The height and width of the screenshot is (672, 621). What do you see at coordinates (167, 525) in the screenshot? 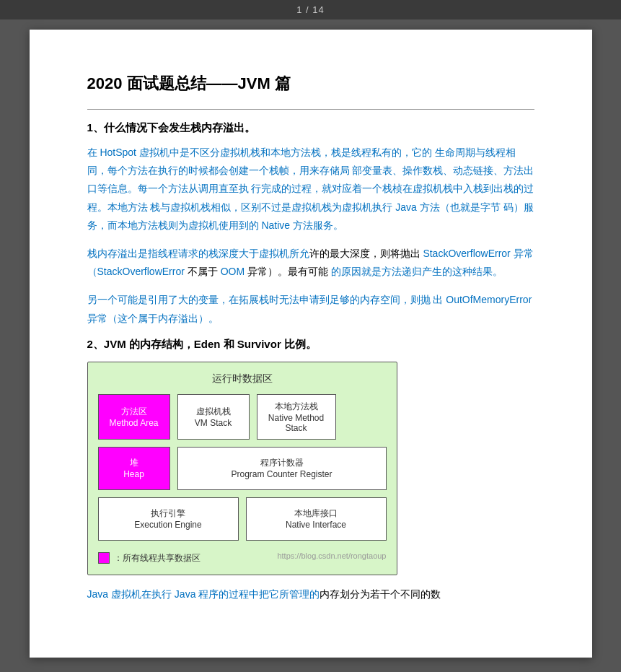
I see `exec-label2: Execution Engine` at bounding box center [167, 525].